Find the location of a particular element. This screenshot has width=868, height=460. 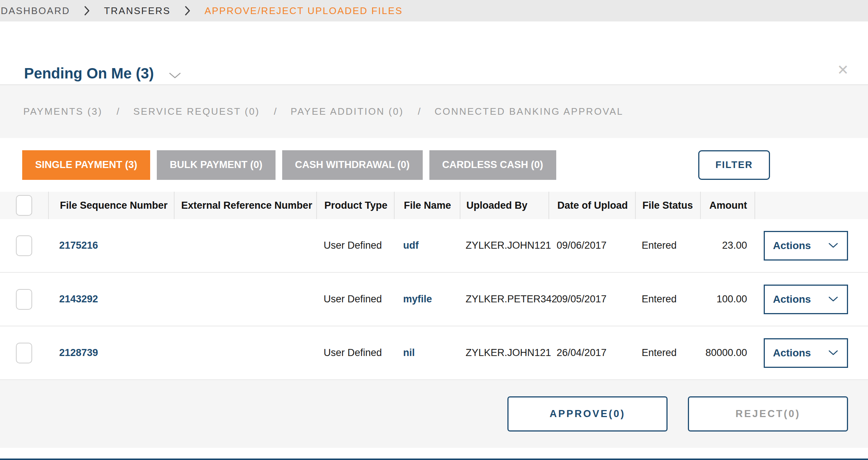

column-header-external-reference-number: External Reference Number is located at coordinates (245, 205).